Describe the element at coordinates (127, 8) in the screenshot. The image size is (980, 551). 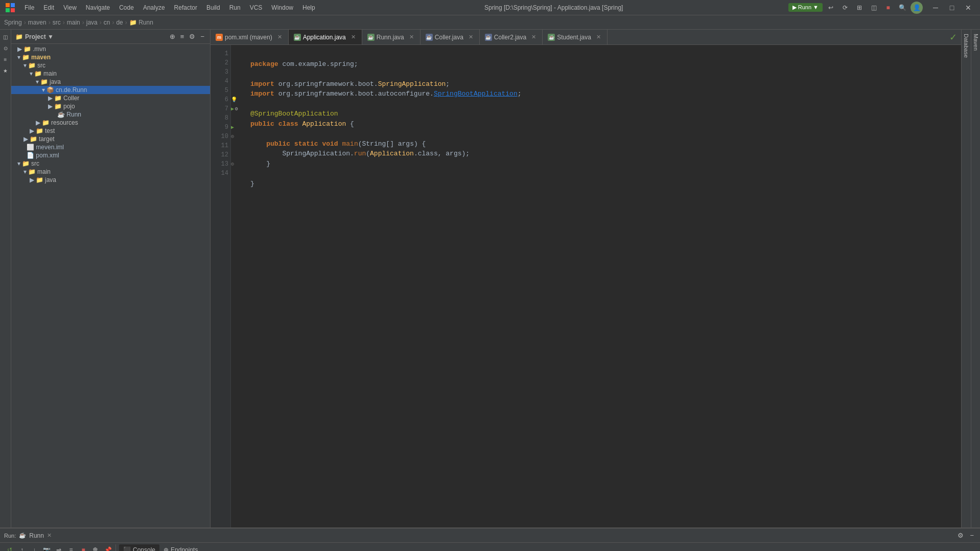
I see `menu-code: Code` at that location.